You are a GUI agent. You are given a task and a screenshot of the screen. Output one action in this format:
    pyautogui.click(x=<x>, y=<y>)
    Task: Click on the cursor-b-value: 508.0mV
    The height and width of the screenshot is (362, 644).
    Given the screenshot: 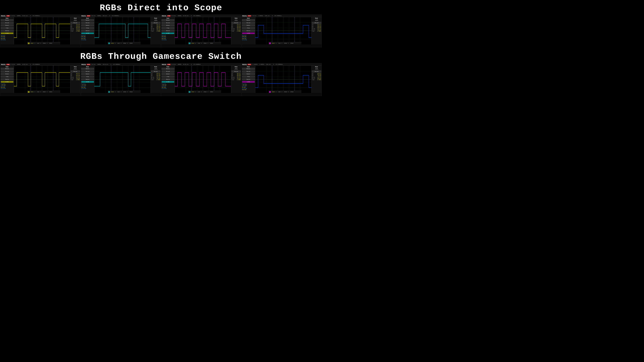 What is the action you would take?
    pyautogui.click(x=7, y=39)
    